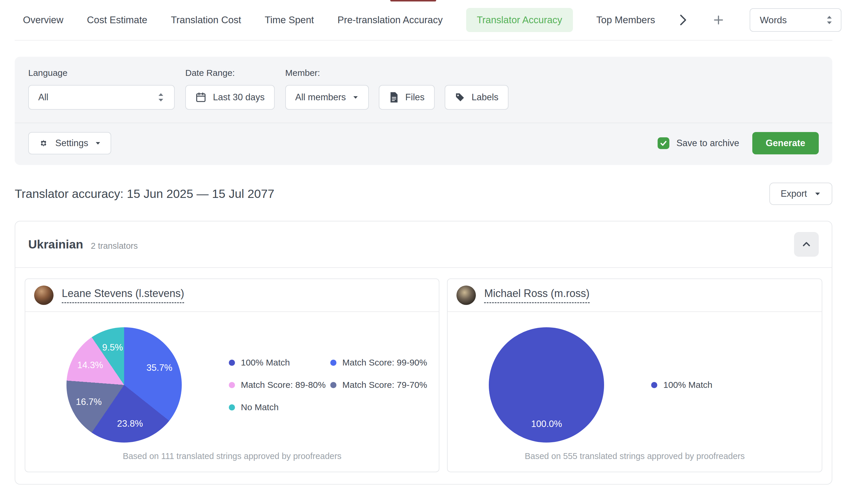  I want to click on language-group-header: Ukrainian 2 translators, so click(424, 245).